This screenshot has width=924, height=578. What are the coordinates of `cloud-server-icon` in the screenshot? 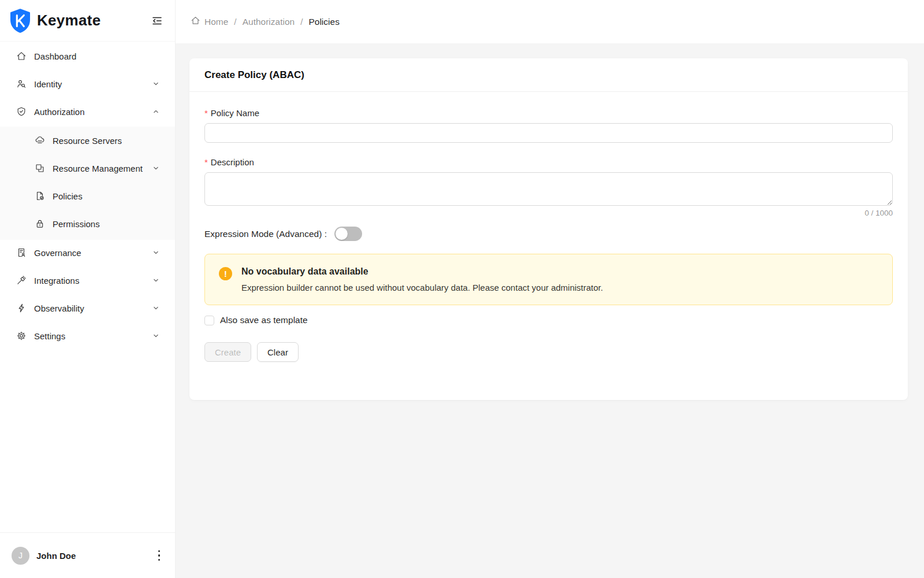 It's located at (40, 140).